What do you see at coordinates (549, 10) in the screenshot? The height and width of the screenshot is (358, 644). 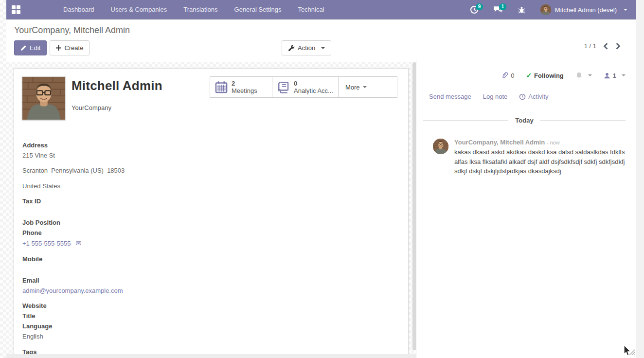 I see `systray: 9 1` at bounding box center [549, 10].